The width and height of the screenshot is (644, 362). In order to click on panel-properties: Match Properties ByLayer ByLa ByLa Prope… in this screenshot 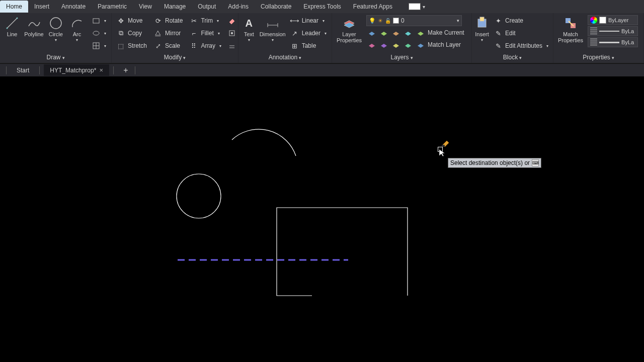, I will do `click(599, 38)`.